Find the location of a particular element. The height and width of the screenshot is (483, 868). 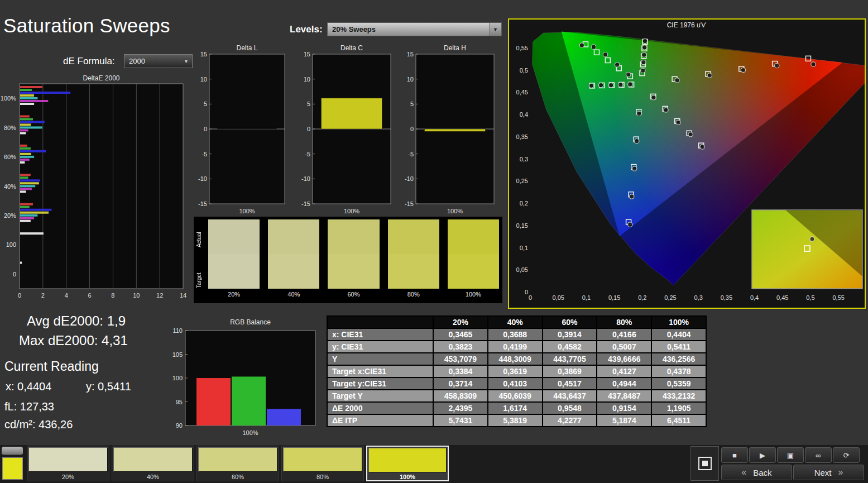

measurement-table: 20%40%60%80%100%x: CIE310,34650,36880,39… is located at coordinates (517, 371).